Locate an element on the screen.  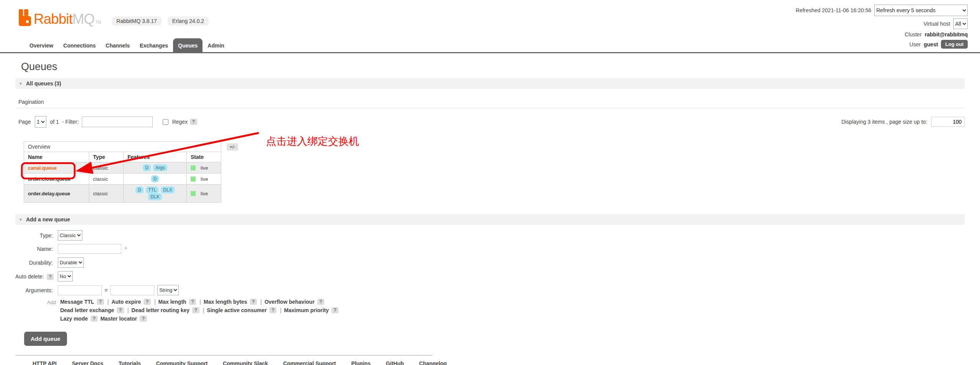
column-selector-toggle: +/- is located at coordinates (232, 147).